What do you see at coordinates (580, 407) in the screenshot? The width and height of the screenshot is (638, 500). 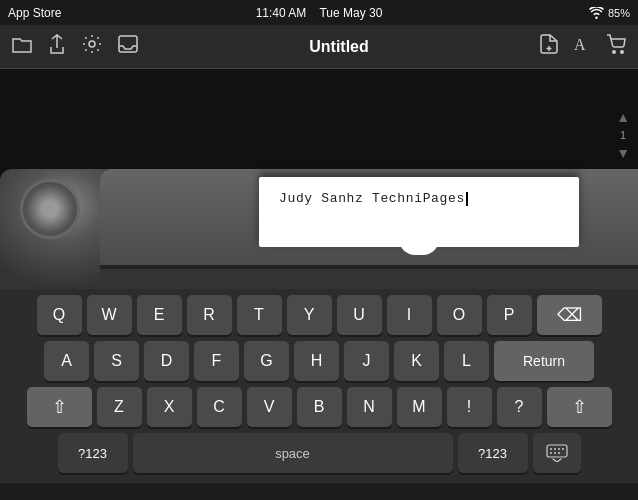 I see `key-shift-right: ⇧` at bounding box center [580, 407].